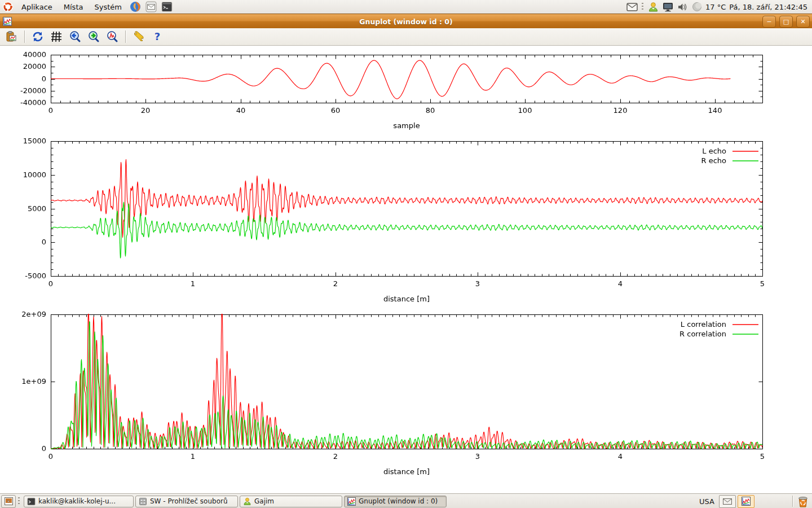  I want to click on volume-icon, so click(682, 7).